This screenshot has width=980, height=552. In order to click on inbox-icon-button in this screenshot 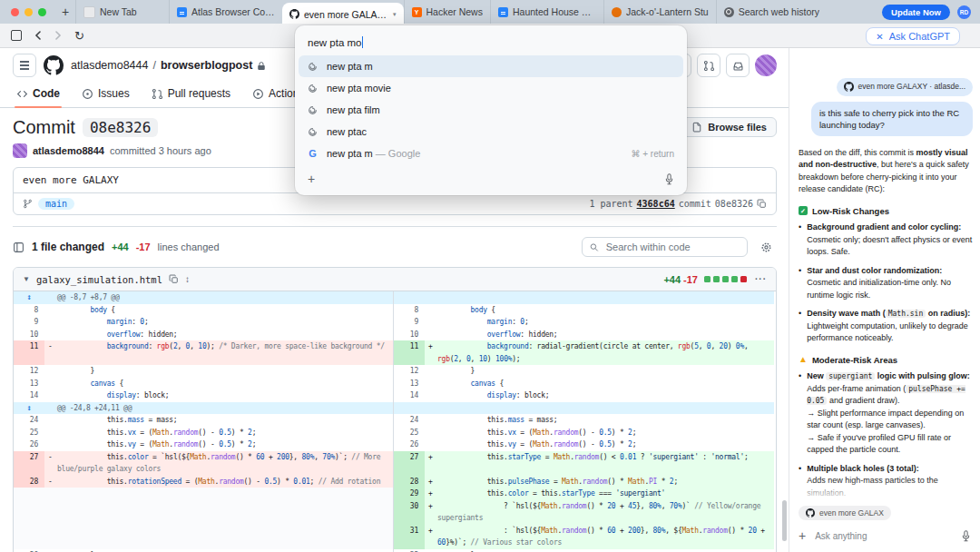, I will do `click(738, 65)`.